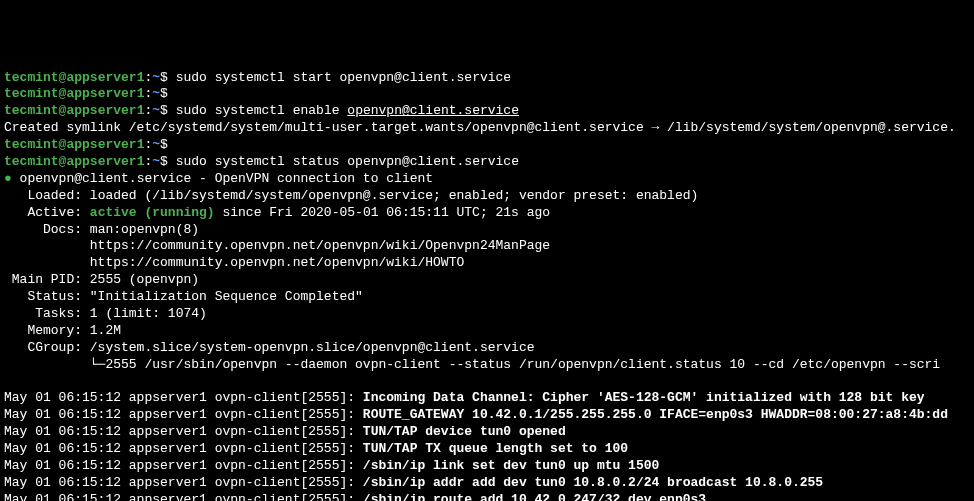 The image size is (974, 501). Describe the element at coordinates (144, 230) in the screenshot. I see `status-docs1: man:openvpn(8)` at that location.